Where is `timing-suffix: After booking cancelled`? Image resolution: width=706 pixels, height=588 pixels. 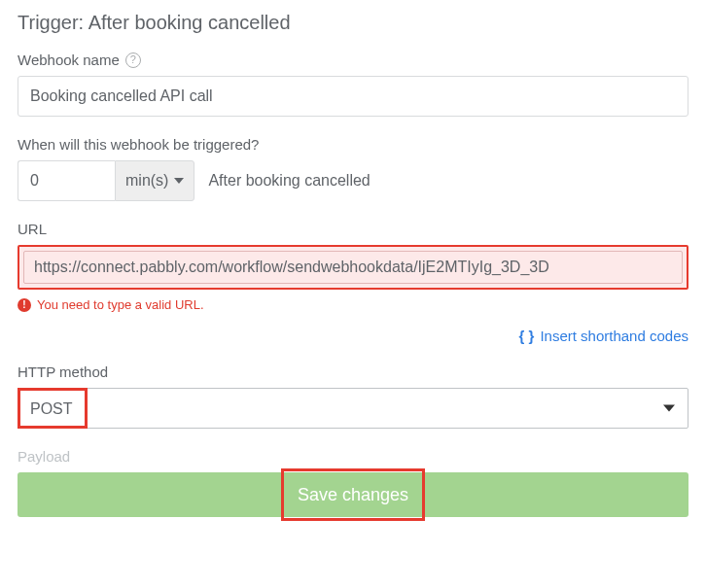
timing-suffix: After booking cancelled is located at coordinates (289, 181).